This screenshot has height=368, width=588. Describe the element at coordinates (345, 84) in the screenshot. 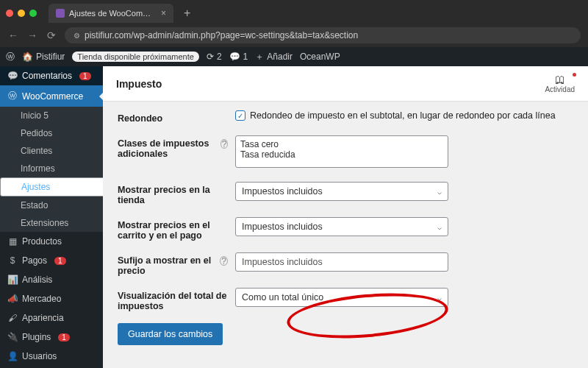

I see `page-header: Impuesto 🕮 Actividad` at that location.